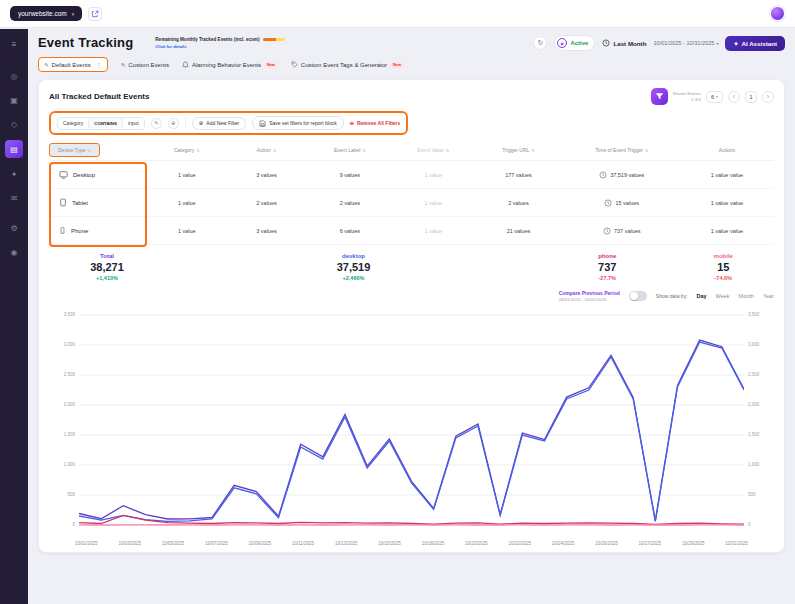 The width and height of the screenshot is (795, 604). What do you see at coordinates (14, 228) in the screenshot?
I see `settings-icon: ⚙` at bounding box center [14, 228].